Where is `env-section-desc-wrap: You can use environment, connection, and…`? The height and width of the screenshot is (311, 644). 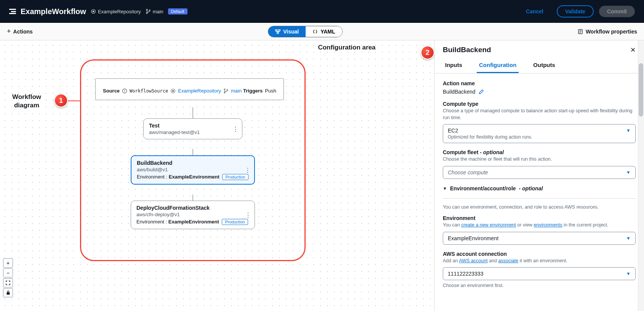
env-section-desc-wrap: You can use environment, connection, and… is located at coordinates (539, 210).